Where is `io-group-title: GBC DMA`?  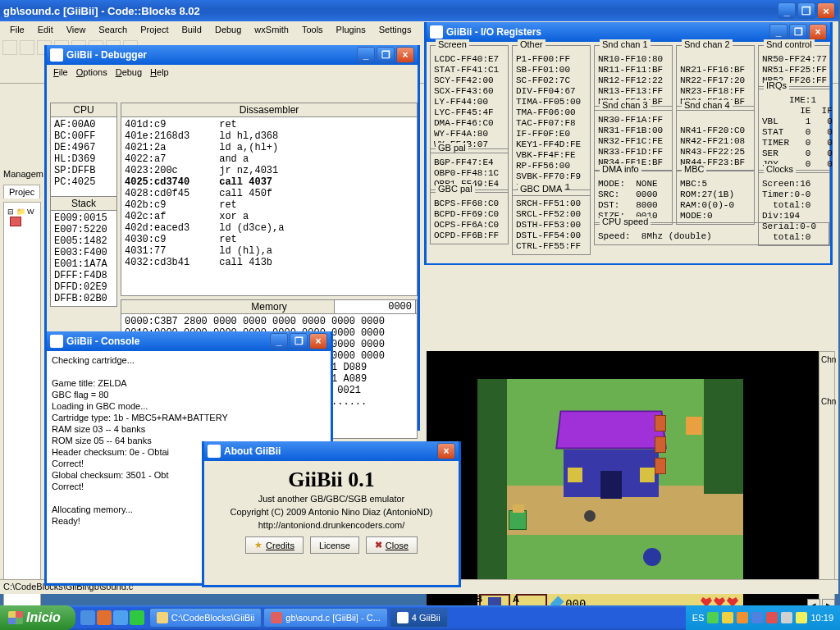
io-group-title: GBC DMA is located at coordinates (541, 189).